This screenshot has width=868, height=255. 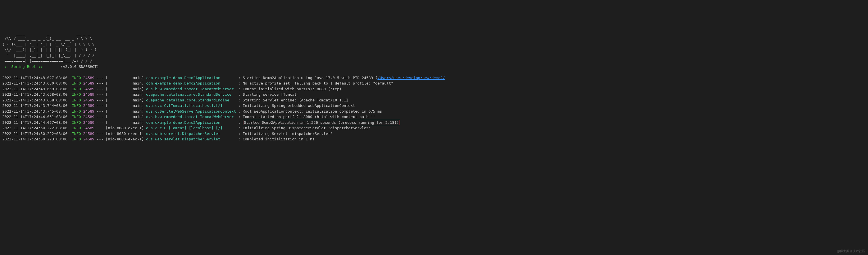 What do you see at coordinates (299, 106) in the screenshot?
I see `log-message: Initializing Spring embedded WebApplicat…` at bounding box center [299, 106].